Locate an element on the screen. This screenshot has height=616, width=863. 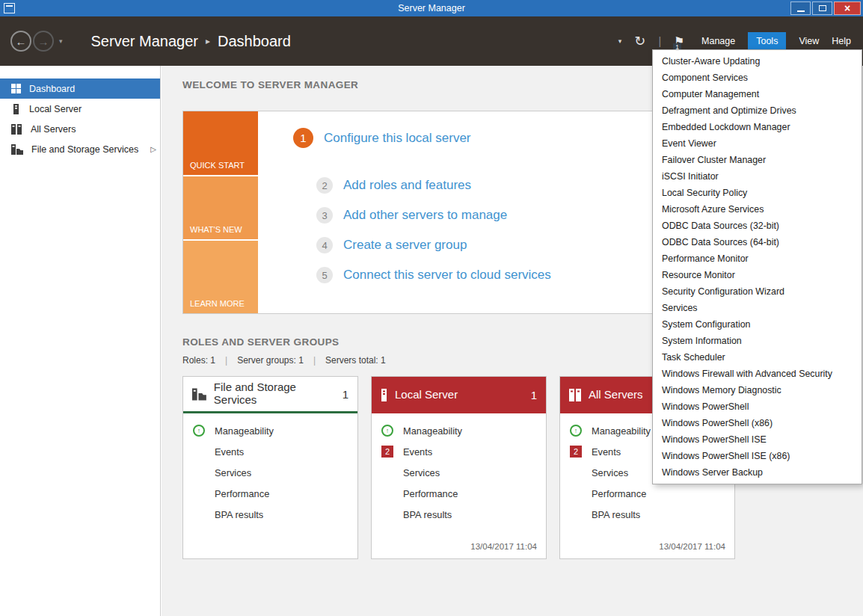
events-count-badge: 2 is located at coordinates (387, 452).